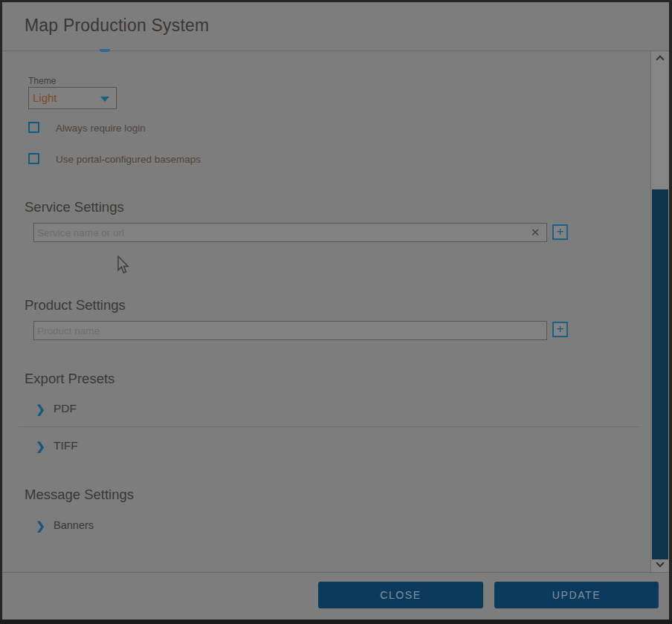 Image resolution: width=672 pixels, height=624 pixels. What do you see at coordinates (535, 233) in the screenshot?
I see `clear-icon: ✕` at bounding box center [535, 233].